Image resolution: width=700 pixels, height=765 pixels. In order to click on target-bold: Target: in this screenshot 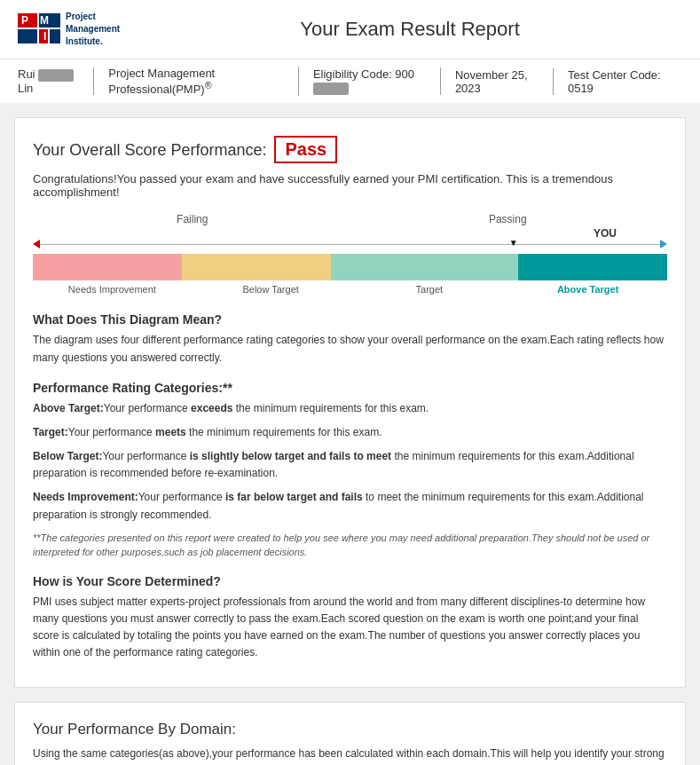, I will do `click(51, 432)`.